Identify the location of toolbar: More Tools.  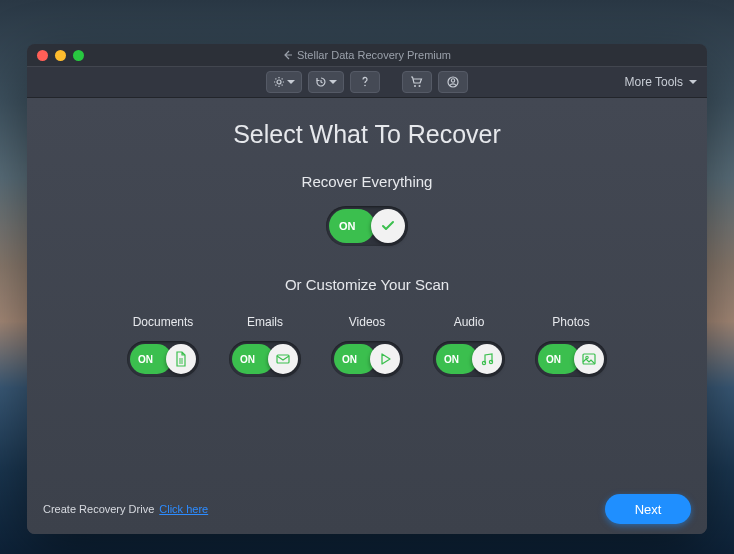
(367, 82).